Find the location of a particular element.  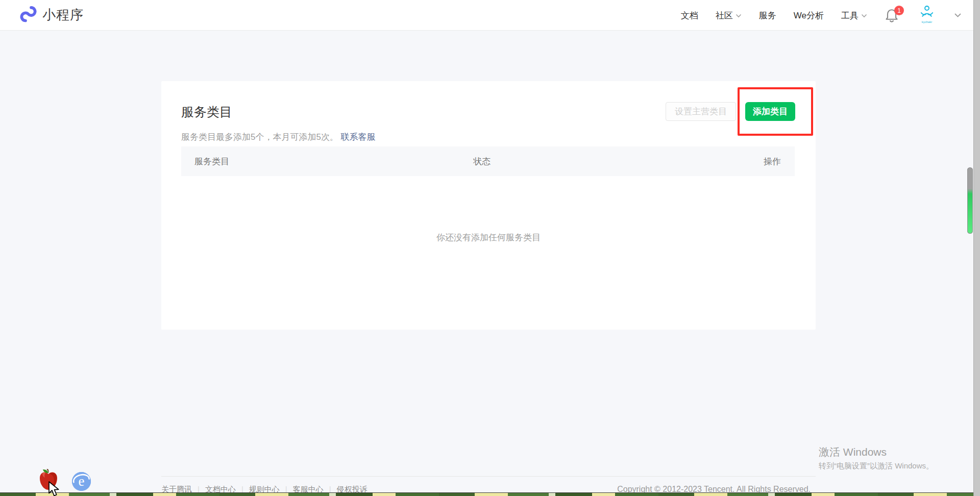

table-header-row: 服务类目 状态 操作 is located at coordinates (488, 161).